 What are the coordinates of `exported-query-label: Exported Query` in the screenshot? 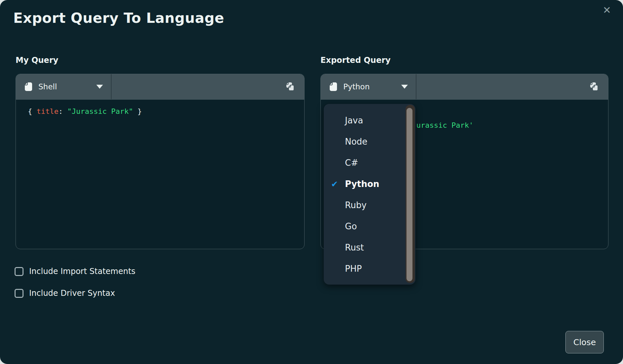 It's located at (356, 60).